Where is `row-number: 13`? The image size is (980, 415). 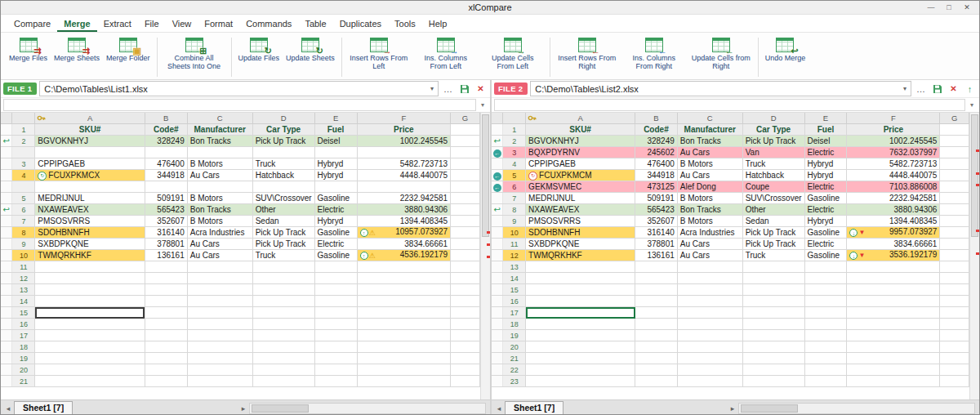 row-number: 13 is located at coordinates (514, 267).